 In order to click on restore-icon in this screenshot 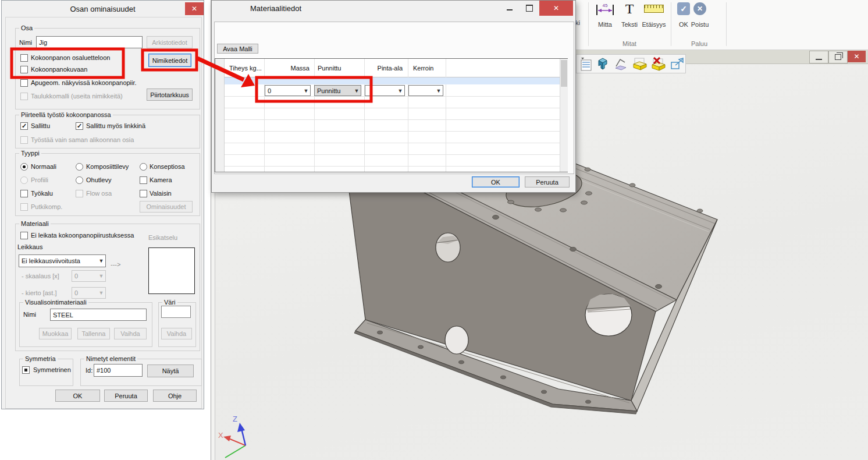, I will do `click(838, 57)`.